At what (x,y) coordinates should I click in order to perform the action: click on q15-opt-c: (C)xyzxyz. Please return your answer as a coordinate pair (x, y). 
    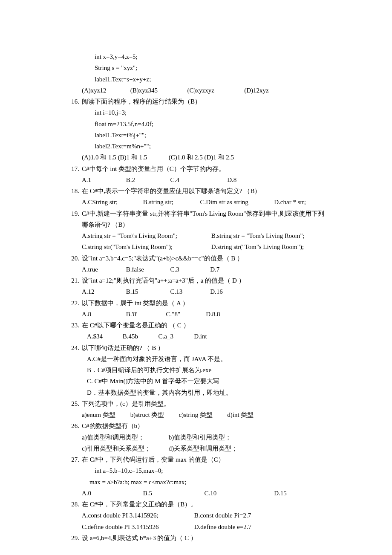
    Looking at the image, I should click on (215, 90).